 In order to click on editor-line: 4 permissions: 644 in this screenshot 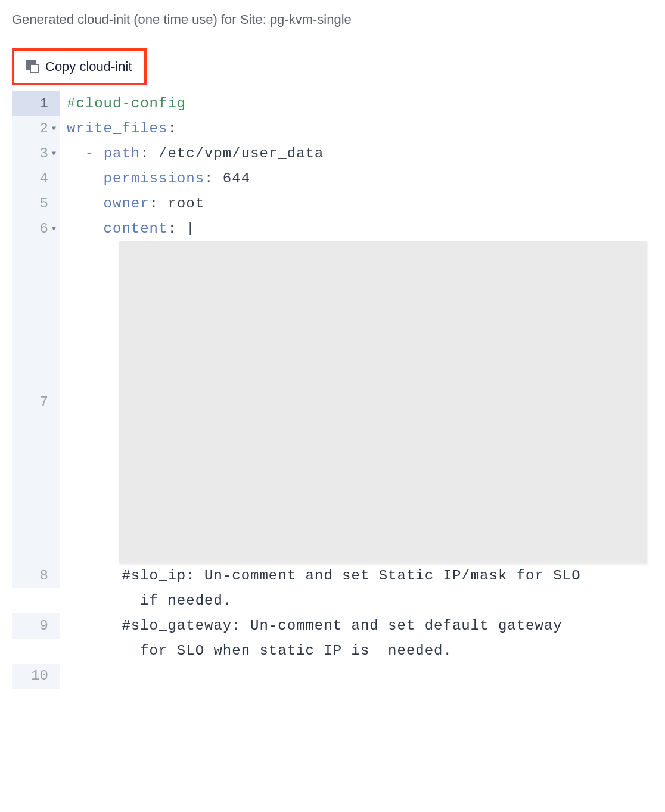, I will do `click(332, 179)`.